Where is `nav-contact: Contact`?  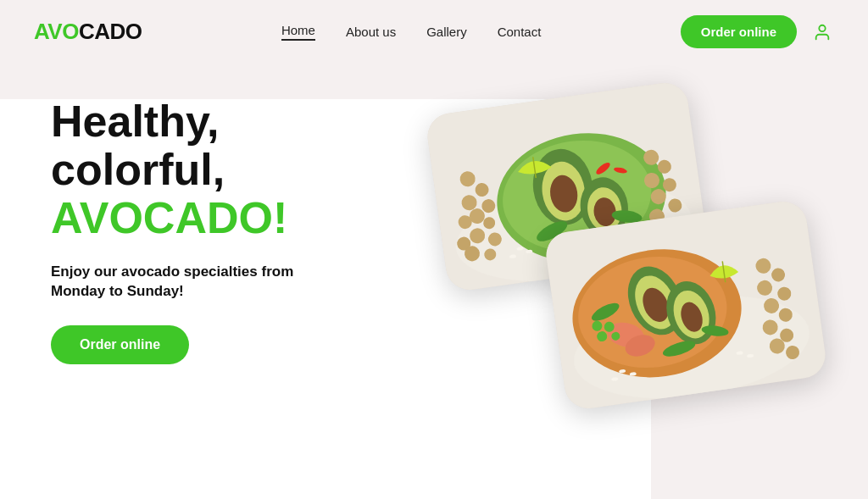 nav-contact: Contact is located at coordinates (520, 32).